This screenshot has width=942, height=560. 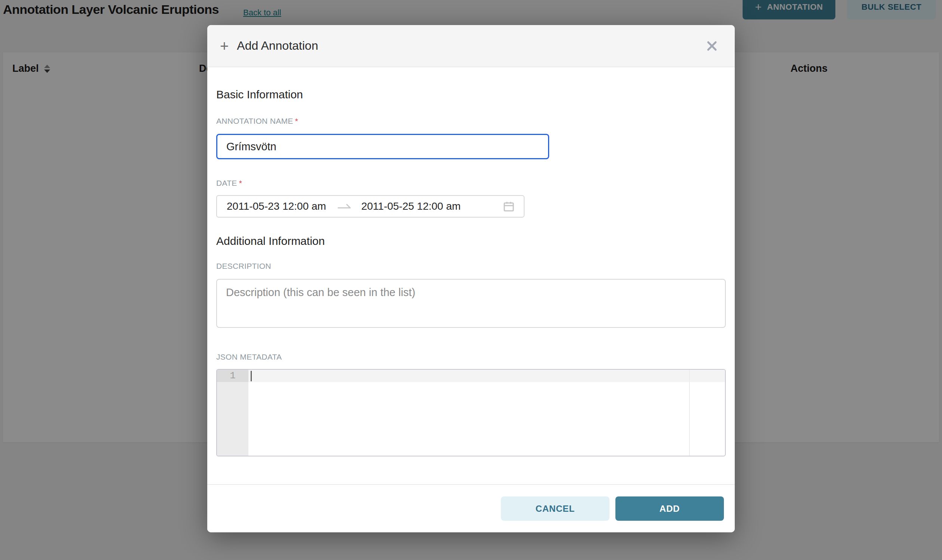 I want to click on annotation-name-input, so click(x=383, y=146).